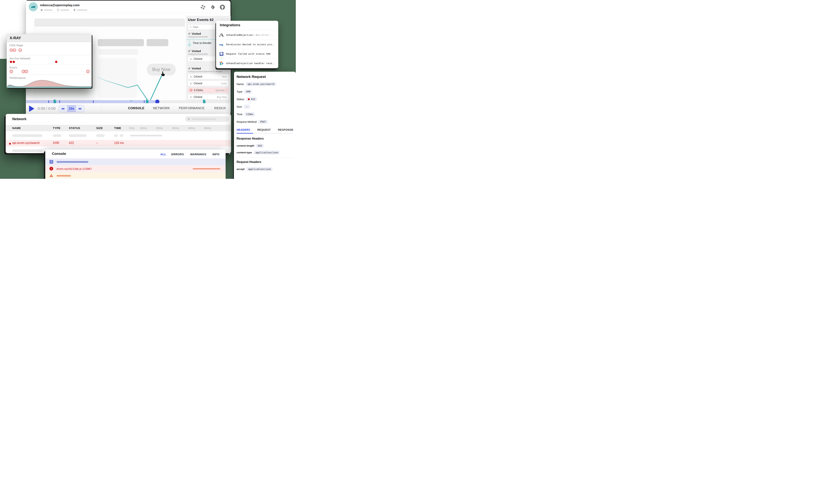  What do you see at coordinates (205, 71) in the screenshot?
I see `event-path: /category/wearable/watch-details` at bounding box center [205, 71].